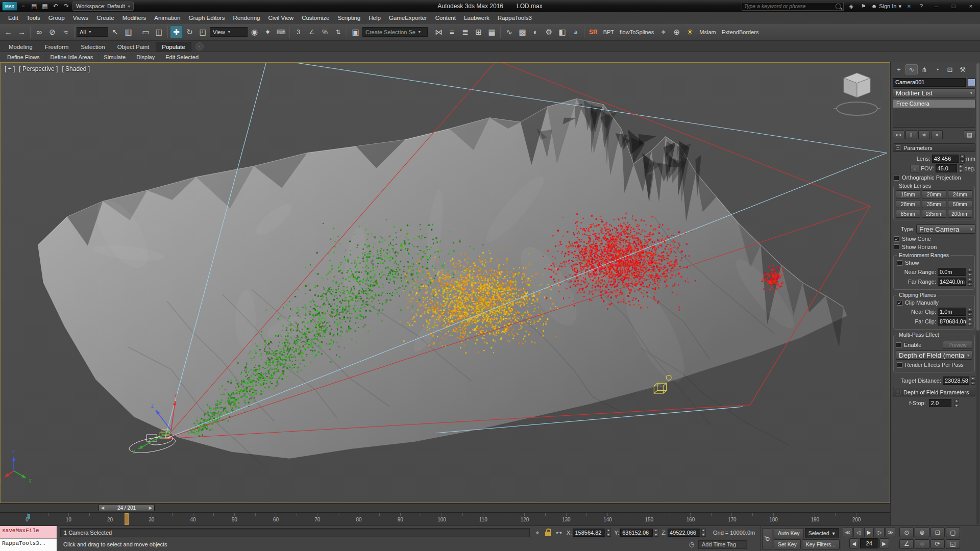 Image resolution: width=980 pixels, height=551 pixels. Describe the element at coordinates (896, 239) in the screenshot. I see `show-cone-checkbox: ✓` at that location.